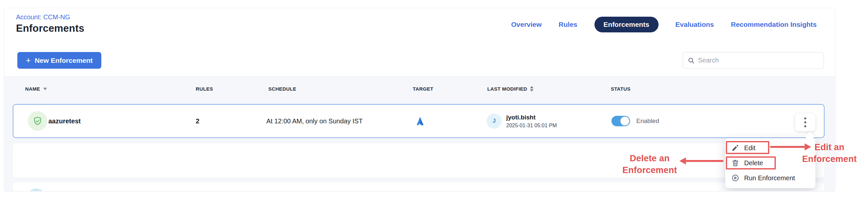 The image size is (868, 212). I want to click on account-label: Account: CCM-NG, so click(43, 17).